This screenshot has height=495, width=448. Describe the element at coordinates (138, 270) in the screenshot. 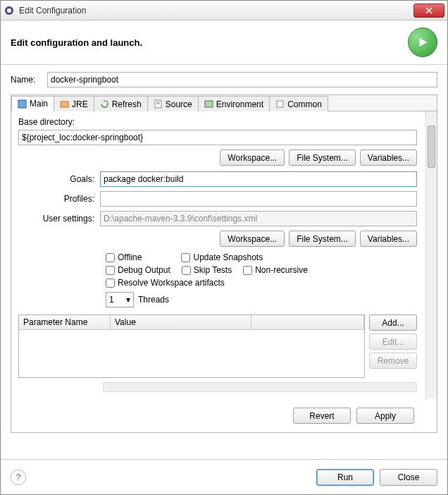

I see `debug-output-checkbox: Debug Output` at that location.